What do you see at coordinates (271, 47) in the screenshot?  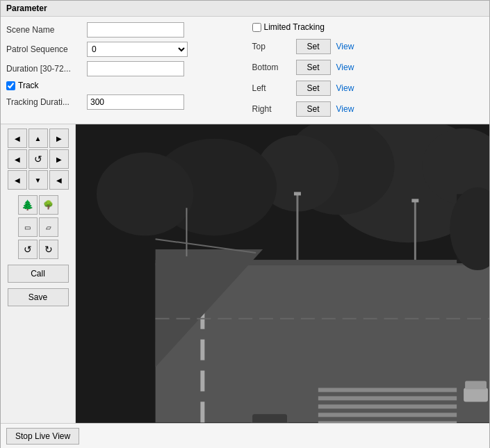 I see `top-label: Top` at bounding box center [271, 47].